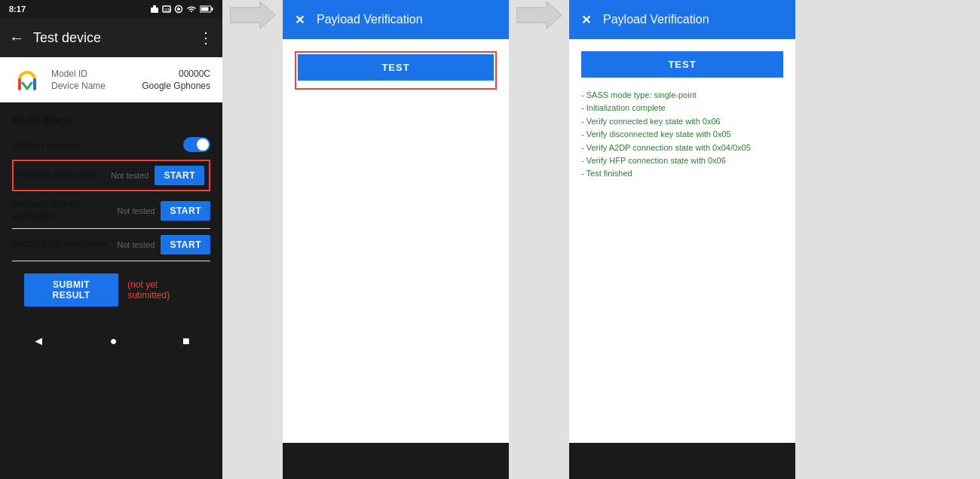  Describe the element at coordinates (112, 147) in the screenshot. I see `select-device-row: Select device` at that location.